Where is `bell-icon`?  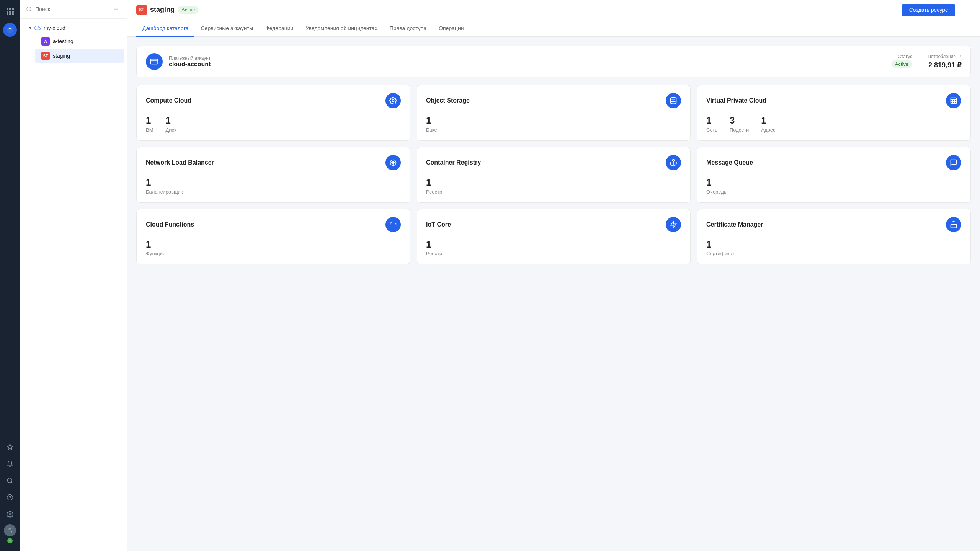
bell-icon is located at coordinates (10, 464).